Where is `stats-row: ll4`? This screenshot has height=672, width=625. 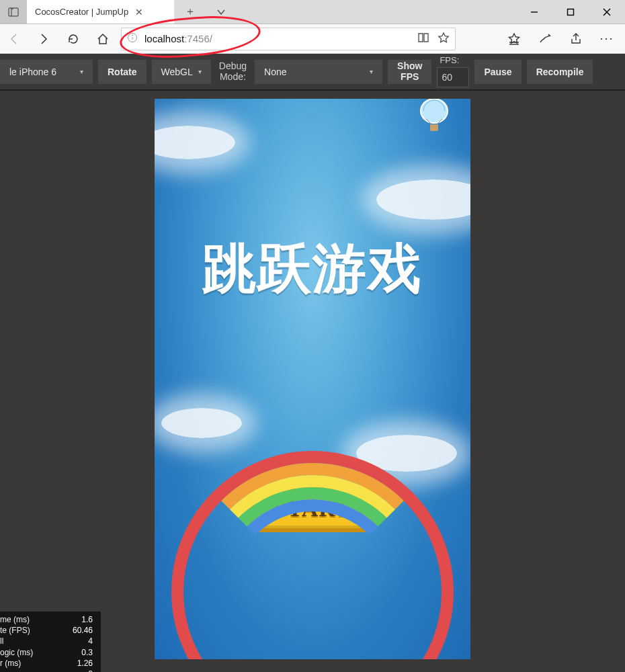 stats-row: ll4 is located at coordinates (48, 641).